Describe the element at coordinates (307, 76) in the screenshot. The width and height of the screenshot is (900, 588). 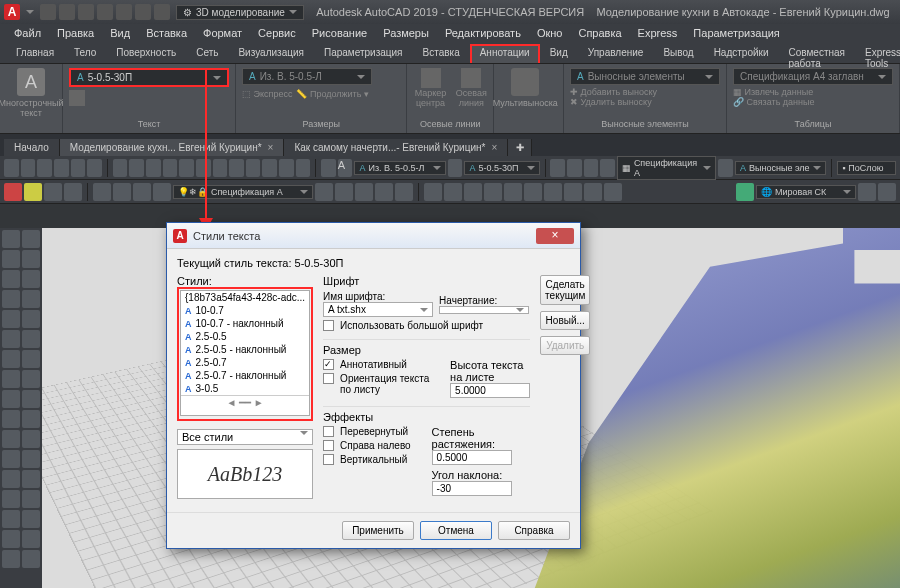
I see `dim-style-dropdown: AИз. В. 5-0.5-Л` at that location.